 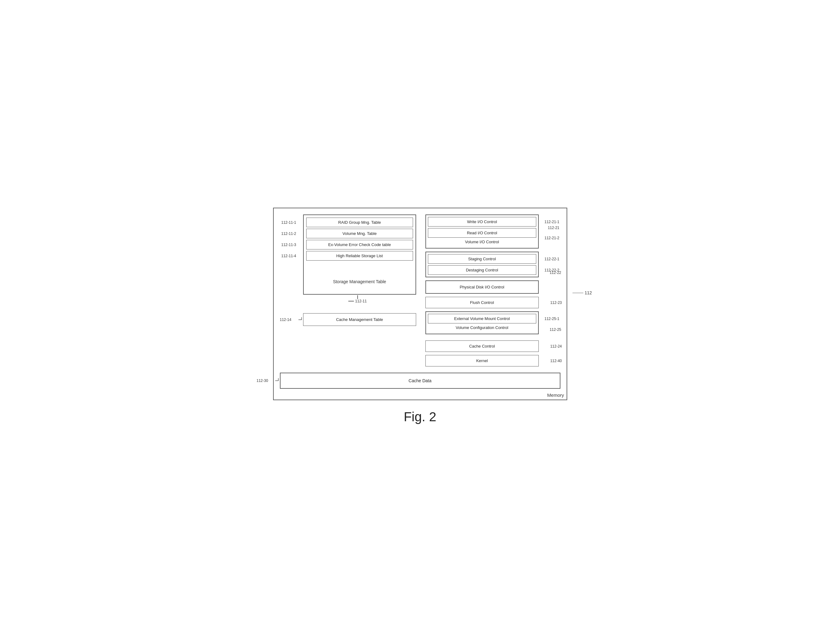 I want to click on raid-group-box: RAID Group Mng. Table, so click(x=360, y=222).